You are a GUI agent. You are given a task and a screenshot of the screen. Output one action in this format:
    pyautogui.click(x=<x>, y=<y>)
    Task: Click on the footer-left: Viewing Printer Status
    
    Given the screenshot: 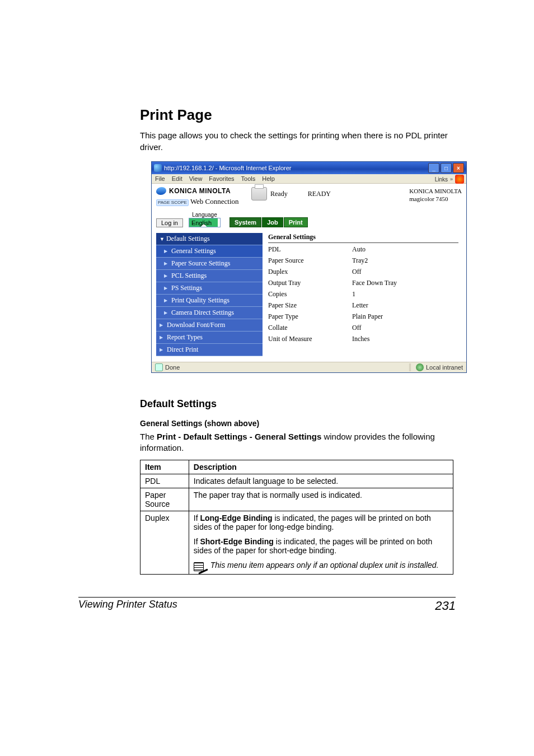 What is the action you would take?
    pyautogui.click(x=128, y=606)
    